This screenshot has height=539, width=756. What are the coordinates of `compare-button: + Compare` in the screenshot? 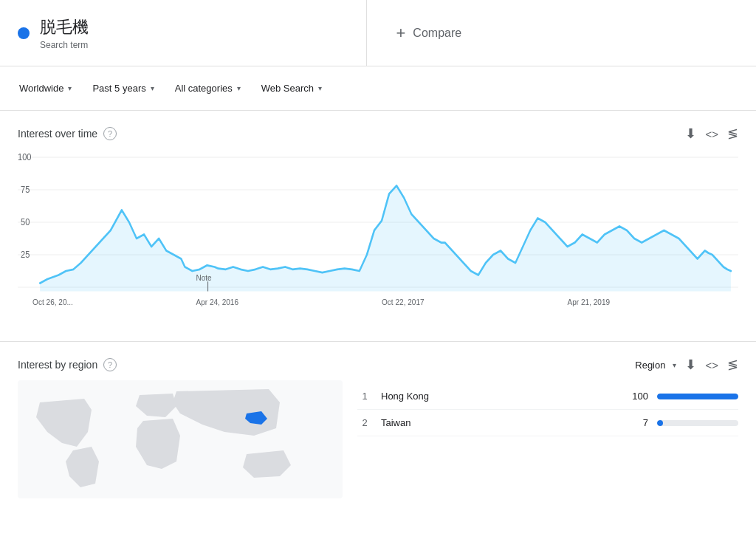 It's located at (562, 32).